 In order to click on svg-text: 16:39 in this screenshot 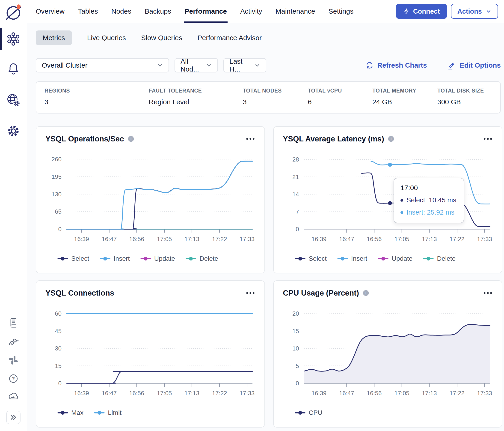, I will do `click(319, 239)`.